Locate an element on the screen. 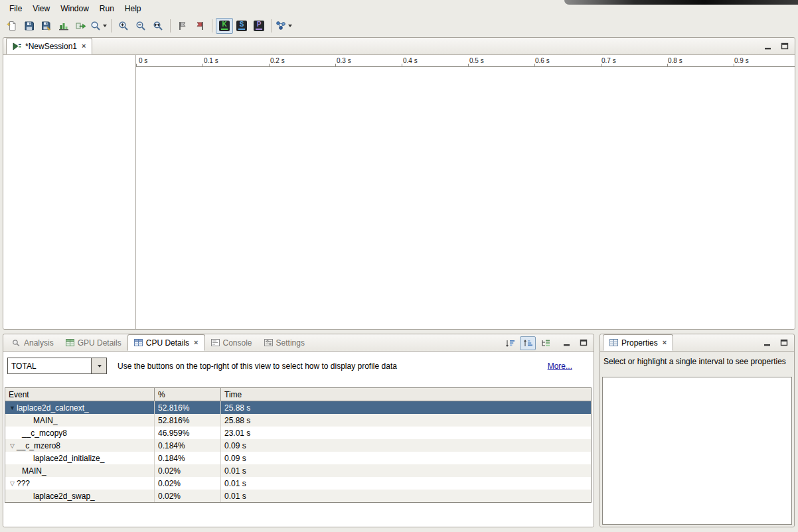 The height and width of the screenshot is (532, 798). event-name: __c_mzero8 is located at coordinates (39, 446).